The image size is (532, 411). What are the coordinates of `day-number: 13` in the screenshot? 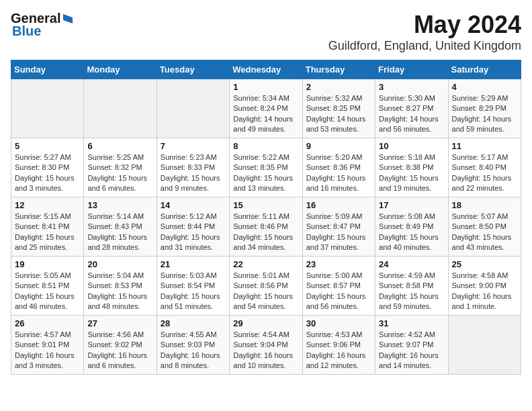 It's located at (120, 205).